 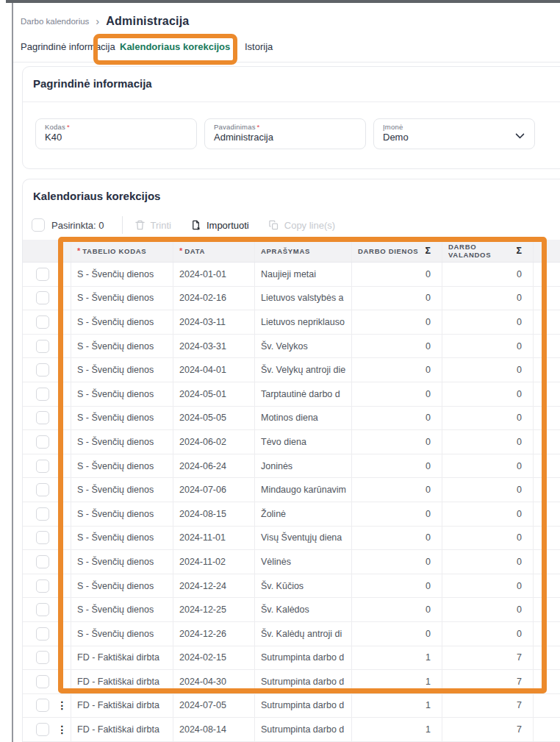 What do you see at coordinates (116, 134) in the screenshot?
I see `kodas-field: Kodas* K40` at bounding box center [116, 134].